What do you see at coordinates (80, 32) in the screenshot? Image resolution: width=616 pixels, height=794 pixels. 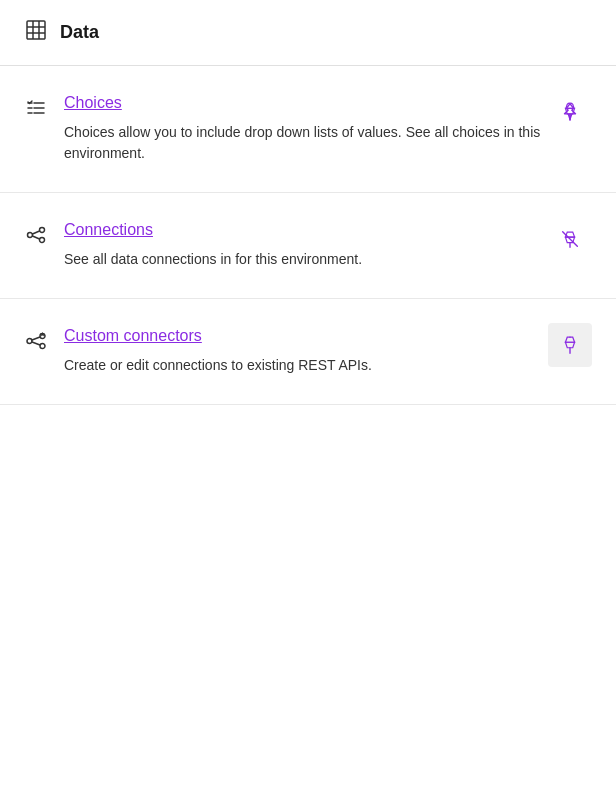 I see `page-title: Data` at bounding box center [80, 32].